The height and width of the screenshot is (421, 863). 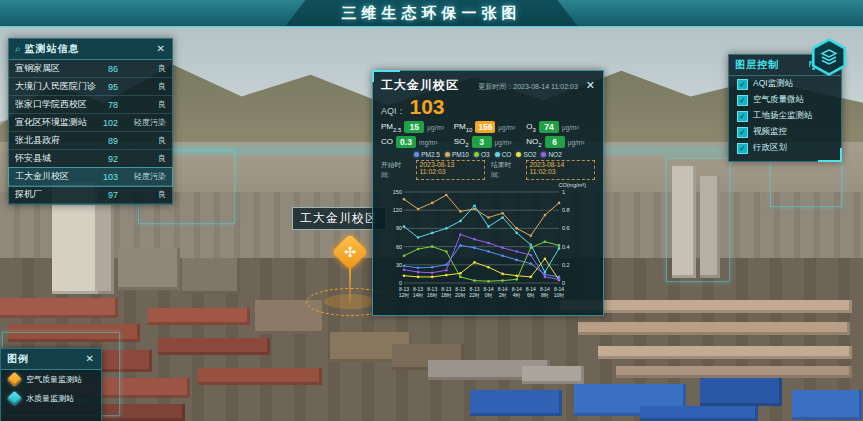 What do you see at coordinates (90, 69) in the screenshot?
I see `station-row: 宣钢家属区 86 良` at bounding box center [90, 69].